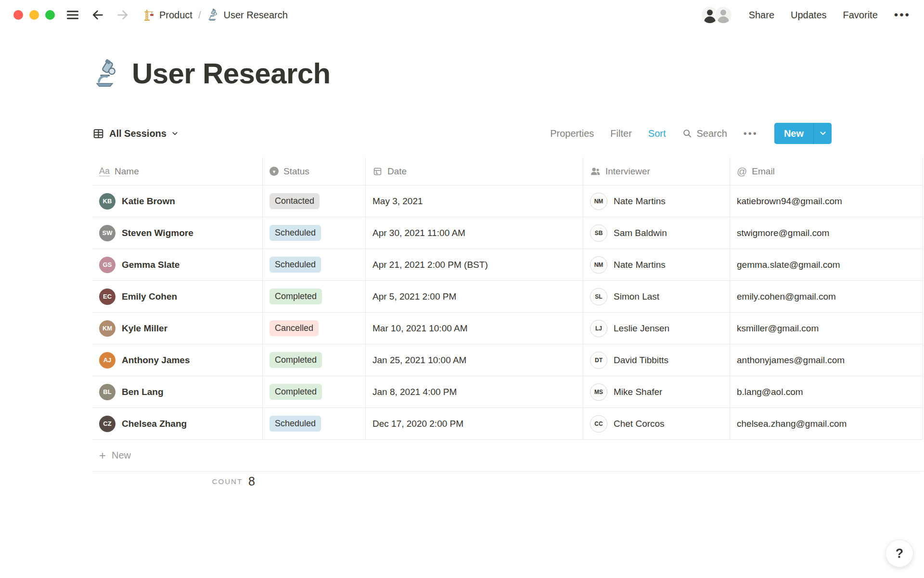 Image resolution: width=924 pixels, height=578 pixels. I want to click on count-calc: COUNT 8, so click(178, 480).